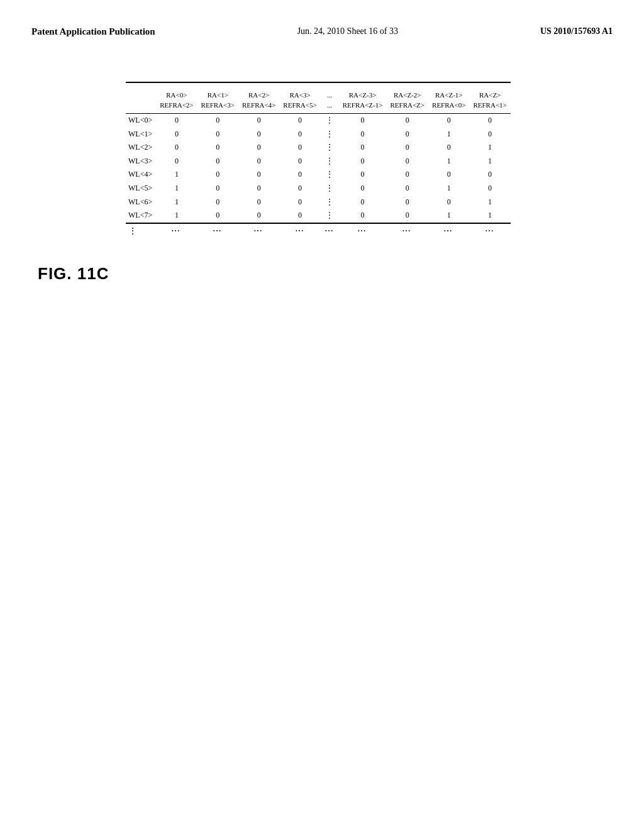 The height and width of the screenshot is (830, 644). Describe the element at coordinates (318, 175) in the screenshot. I see `table-row: WL<4> 1 0 0 0 ⋮ 0 0 0 0` at that location.